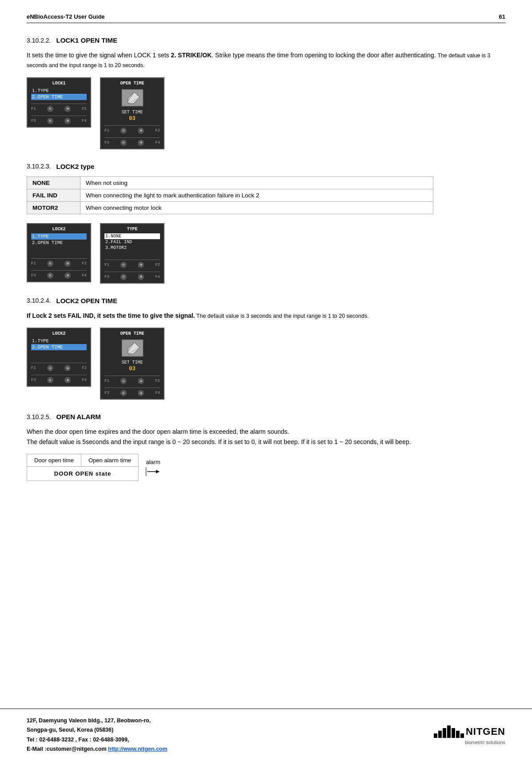  Describe the element at coordinates (59, 347) in the screenshot. I see `lock2-3104-item2: 2.OPEN TIME` at that location.